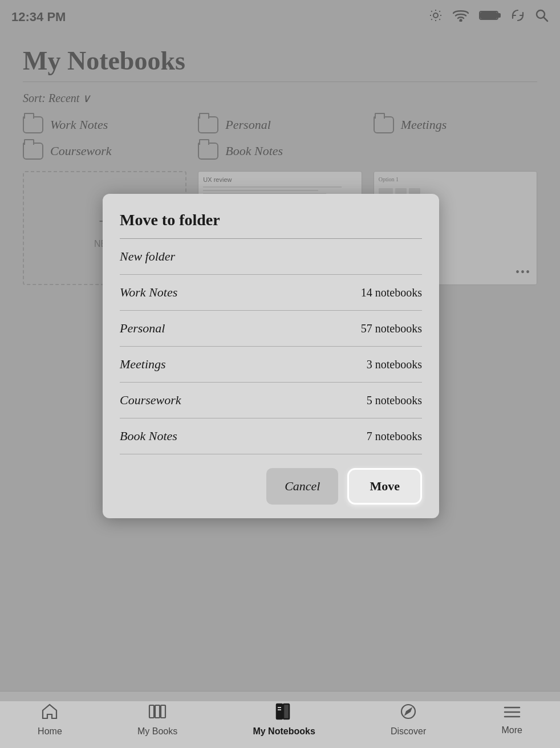 The image size is (560, 748). Describe the element at coordinates (395, 437) in the screenshot. I see `modal-folder-count: 7 notebooks` at that location.